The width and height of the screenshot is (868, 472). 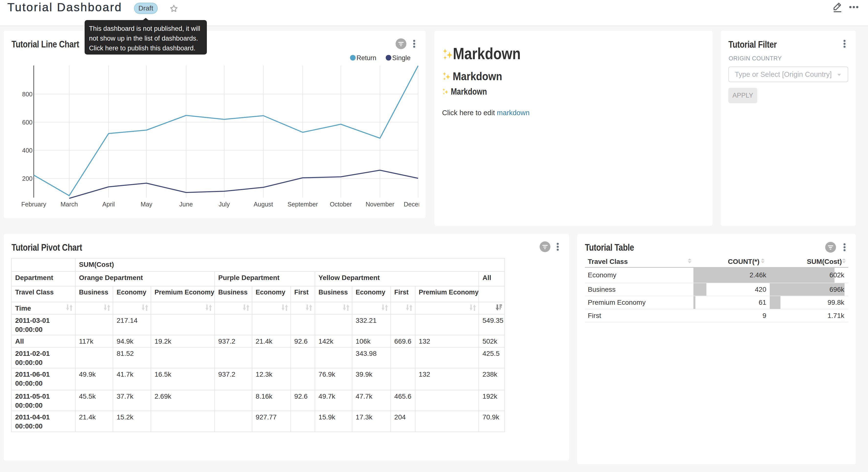 What do you see at coordinates (186, 204) in the screenshot?
I see `svg-text: June` at bounding box center [186, 204].